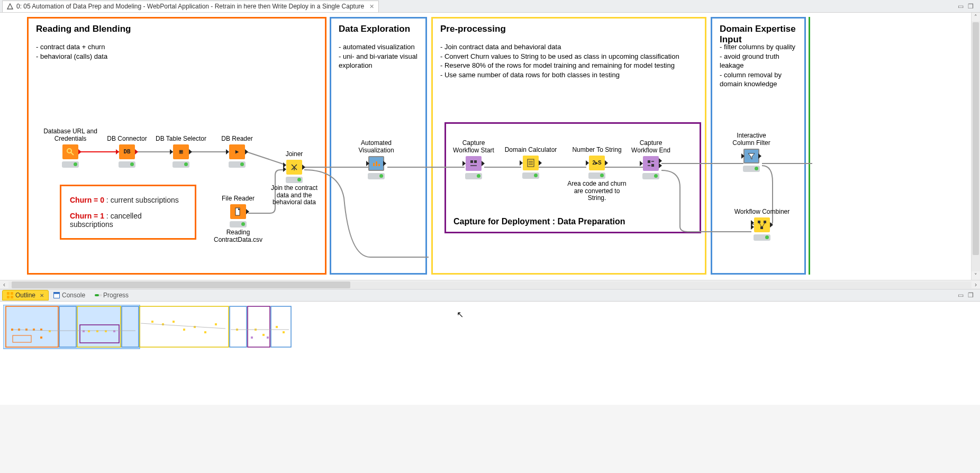  I want to click on node-db-connector: DB Connector DB, so click(127, 151).